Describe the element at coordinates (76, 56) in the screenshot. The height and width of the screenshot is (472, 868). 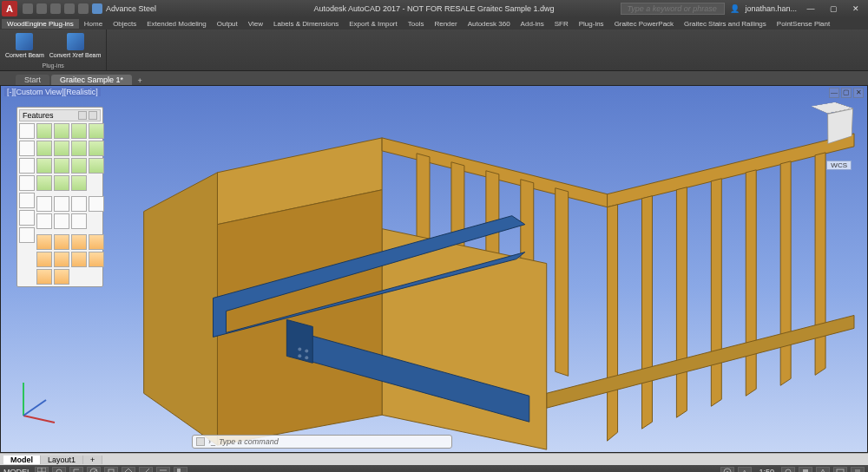
I see `convert-xref-beam-label: Convert Xref Beam` at that location.